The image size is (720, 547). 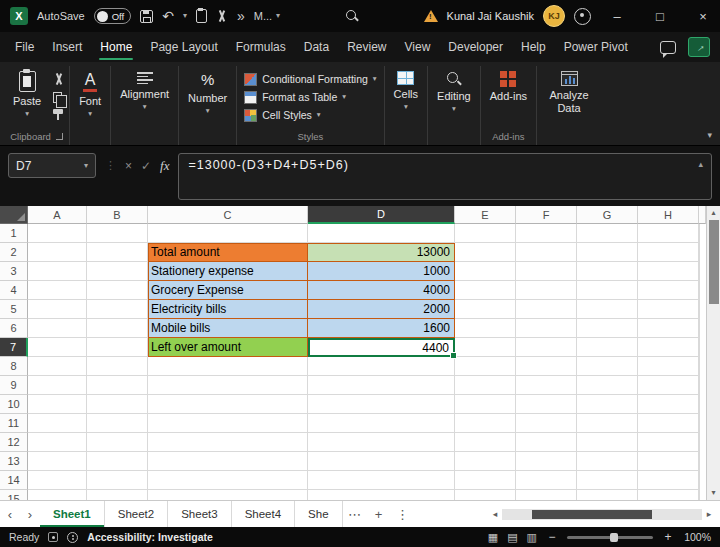 What do you see at coordinates (608, 442) in the screenshot?
I see `cell-G12` at bounding box center [608, 442].